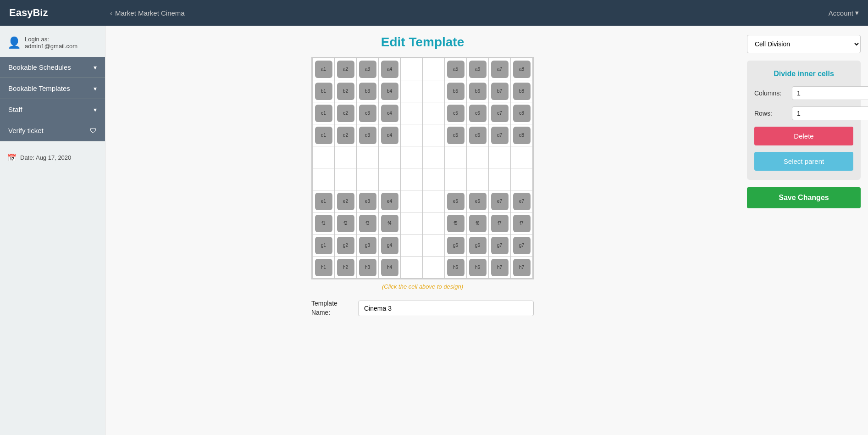 The height and width of the screenshot is (435, 868). Describe the element at coordinates (478, 91) in the screenshot. I see `seat-button: b6` at that location.